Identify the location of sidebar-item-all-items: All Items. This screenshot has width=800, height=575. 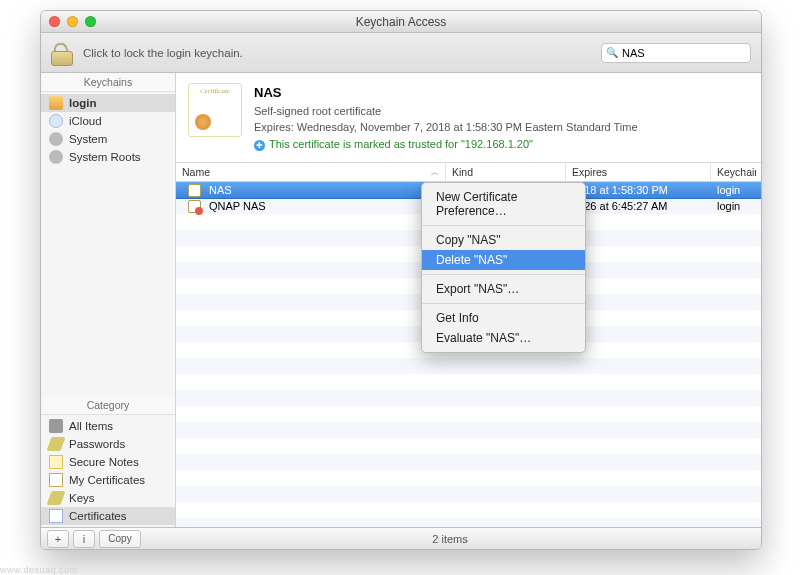
(108, 426).